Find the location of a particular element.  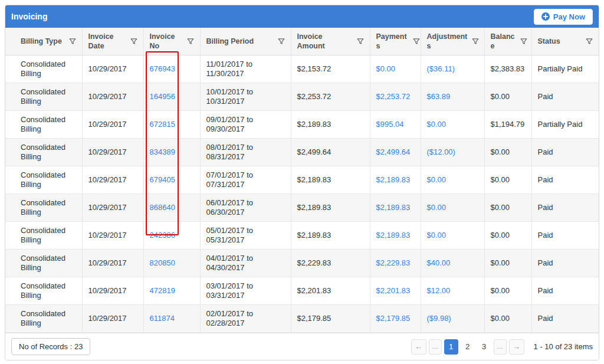

column-header-adjustments: Adjustments is located at coordinates (452, 41).